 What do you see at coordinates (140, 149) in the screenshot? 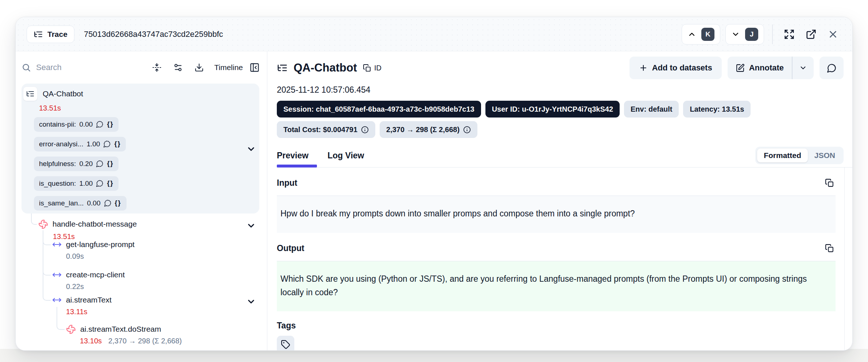
I see `tree-node-qa-chatbot: QA-Chatbot 13.51s contains-pii: 0.00 {} …` at bounding box center [140, 149].